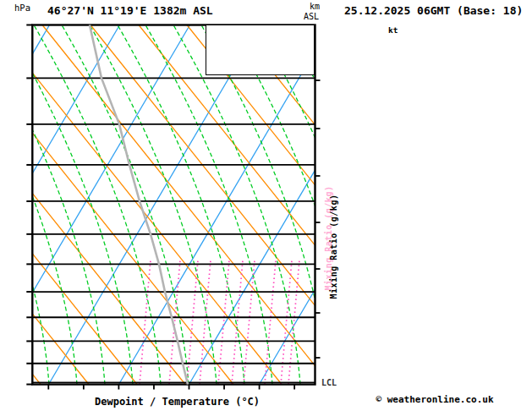 Image resolution: width=532 pixels, height=411 pixels. I want to click on legend, so click(261, 50).